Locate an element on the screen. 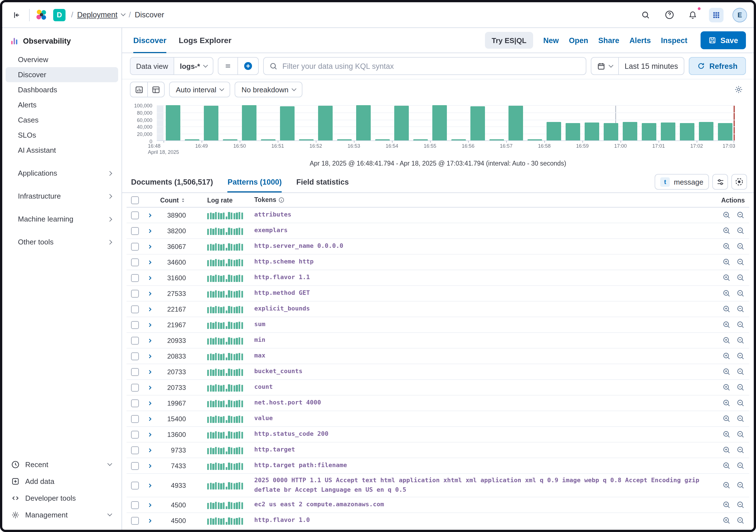 The height and width of the screenshot is (532, 756). sidebar-footer-recent: Recent is located at coordinates (62, 465).